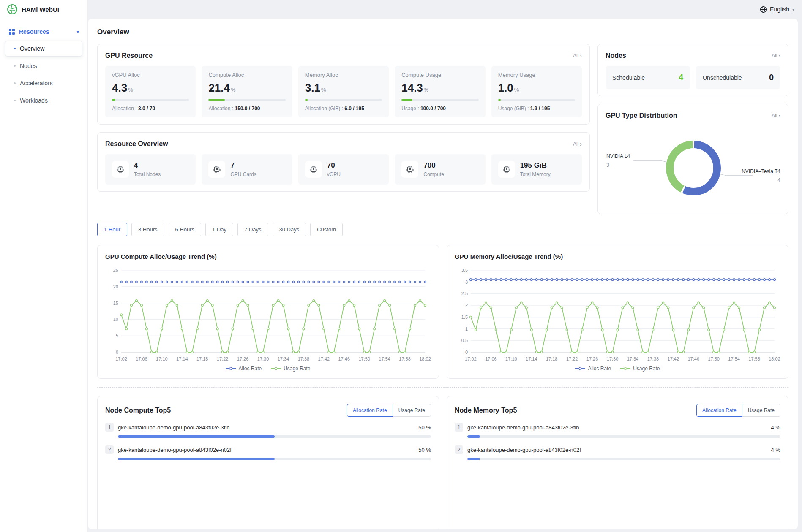 This screenshot has width=802, height=532. I want to click on svg-text: 17:46, so click(344, 359).